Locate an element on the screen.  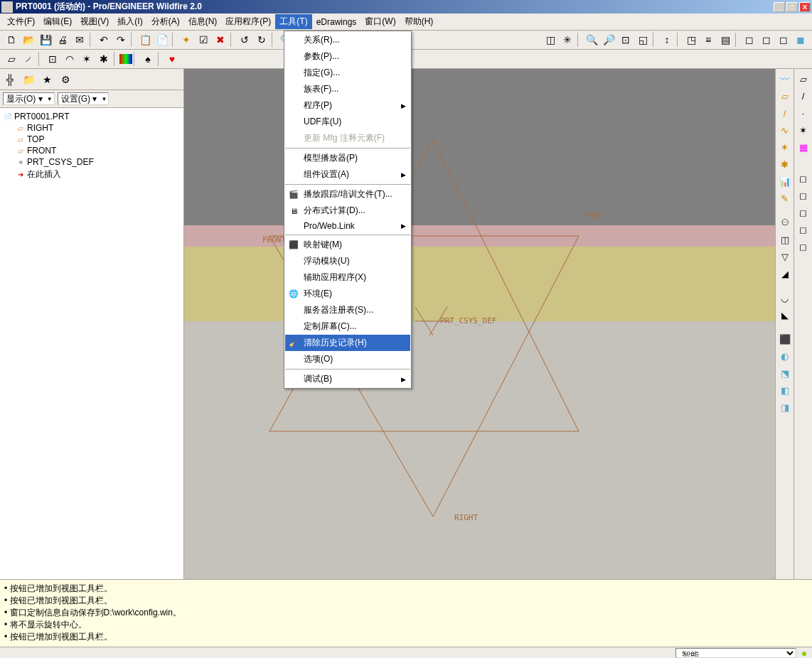
wireframe-icon: ◻ is located at coordinates (749, 40).